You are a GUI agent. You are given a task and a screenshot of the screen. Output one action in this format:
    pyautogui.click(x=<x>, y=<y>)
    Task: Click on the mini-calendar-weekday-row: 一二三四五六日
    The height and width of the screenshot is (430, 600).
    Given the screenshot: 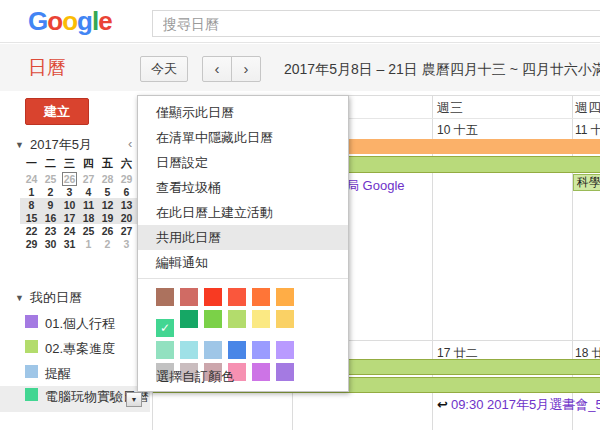 What is the action you would take?
    pyautogui.click(x=88, y=164)
    